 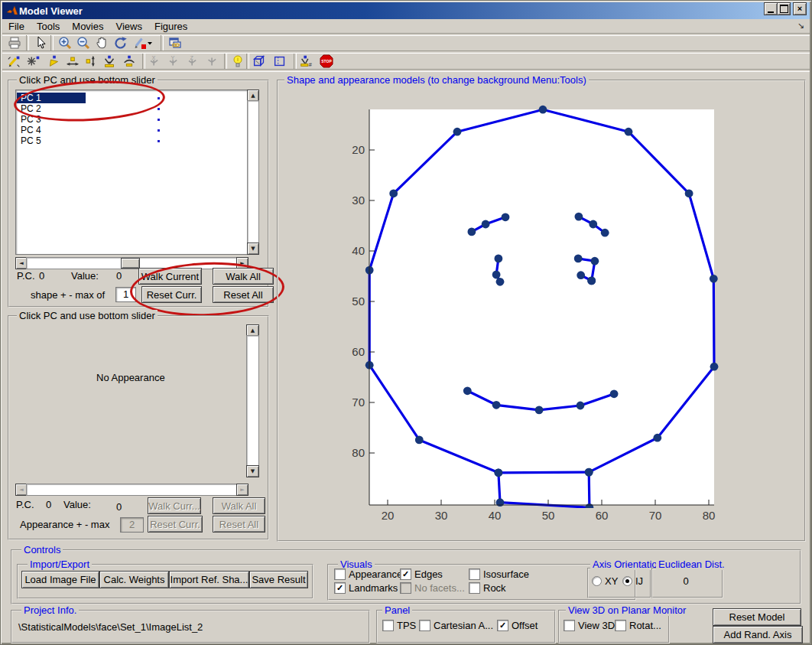 I want to click on pc-list-marker, so click(x=159, y=119).